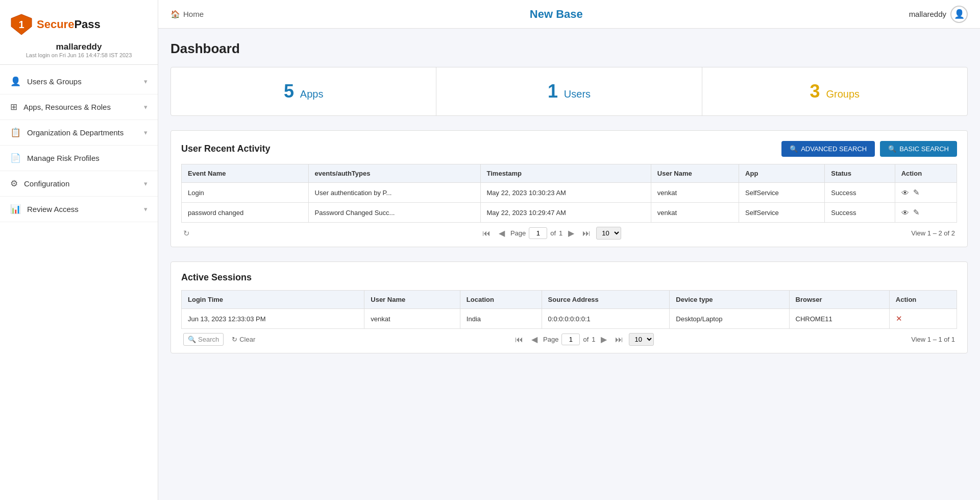 The height and width of the screenshot is (500, 980). I want to click on users-groups-icon: 👤, so click(15, 82).